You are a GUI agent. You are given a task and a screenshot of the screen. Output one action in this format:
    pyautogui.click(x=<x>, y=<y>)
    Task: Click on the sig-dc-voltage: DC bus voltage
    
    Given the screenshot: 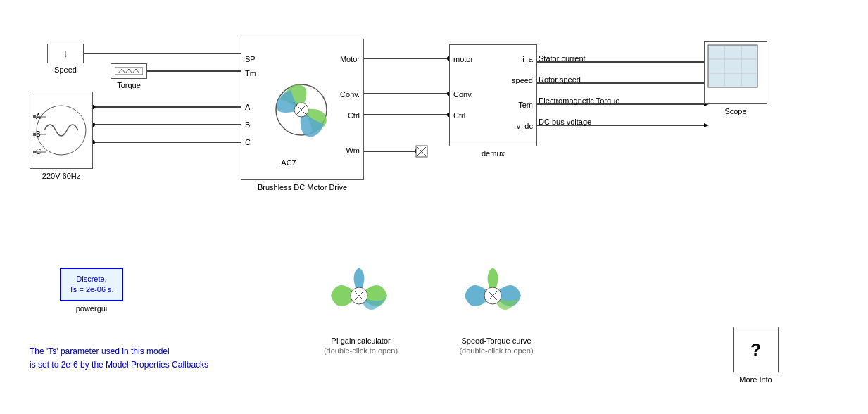 What is the action you would take?
    pyautogui.click(x=565, y=122)
    